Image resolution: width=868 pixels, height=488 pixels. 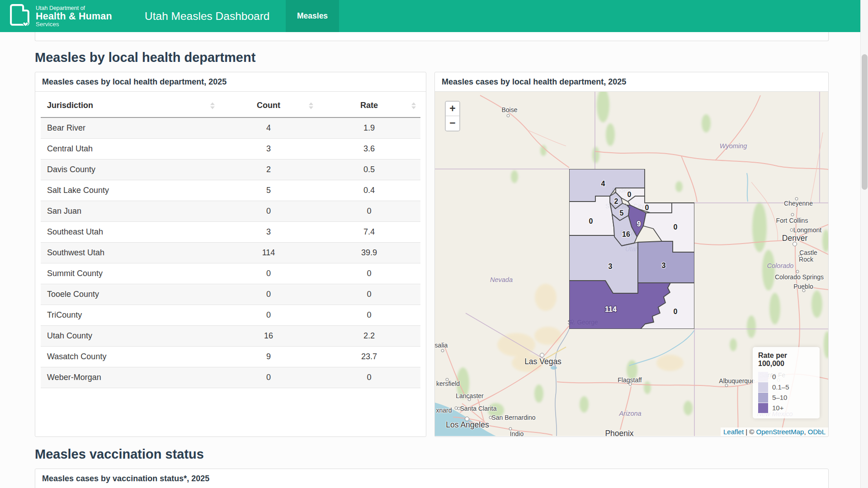 What do you see at coordinates (774, 432) in the screenshot?
I see `map-attribution: Leaflet | © OpenStreetMap, ODbL` at bounding box center [774, 432].